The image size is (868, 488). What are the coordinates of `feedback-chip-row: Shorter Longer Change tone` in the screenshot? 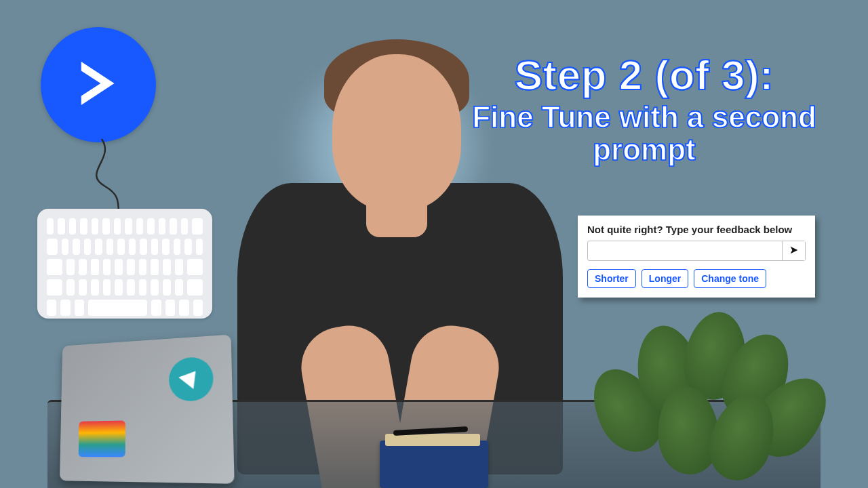 It's located at (696, 279).